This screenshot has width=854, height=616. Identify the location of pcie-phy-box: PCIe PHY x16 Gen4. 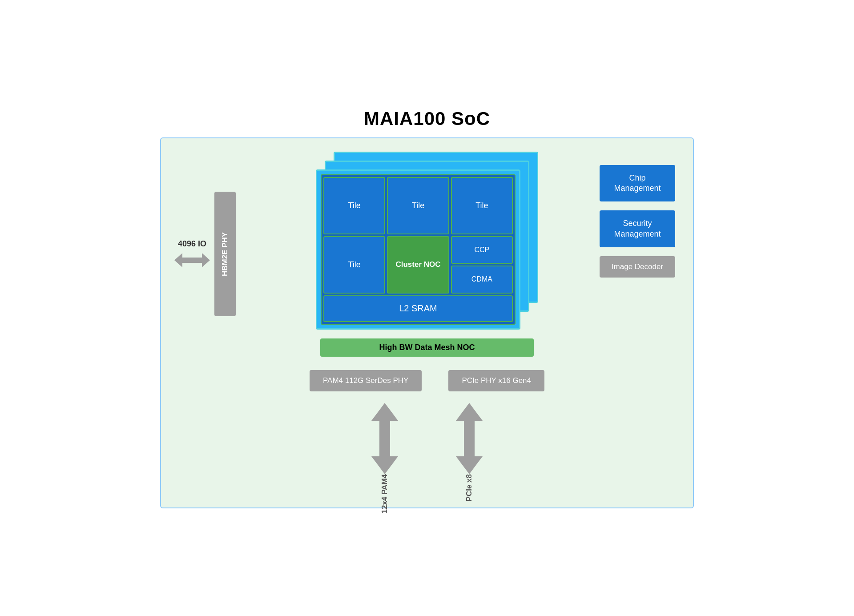
(496, 381).